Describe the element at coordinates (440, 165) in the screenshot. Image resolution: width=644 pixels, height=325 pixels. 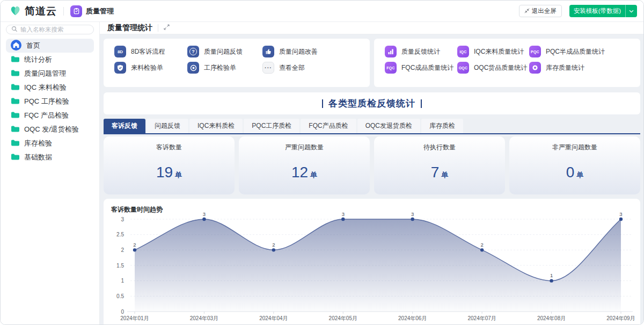
I see `stat-card-pending: 待执行数量 7单` at that location.